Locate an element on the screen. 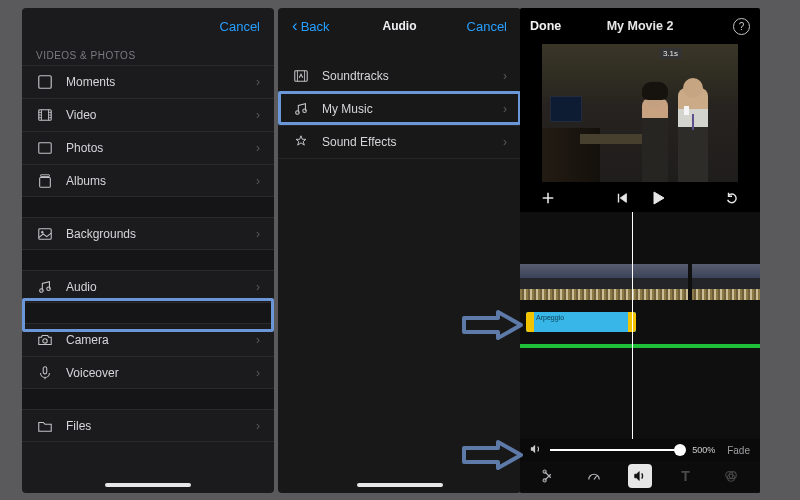 The width and height of the screenshot is (800, 500). row-label: Voiceover is located at coordinates (161, 373).